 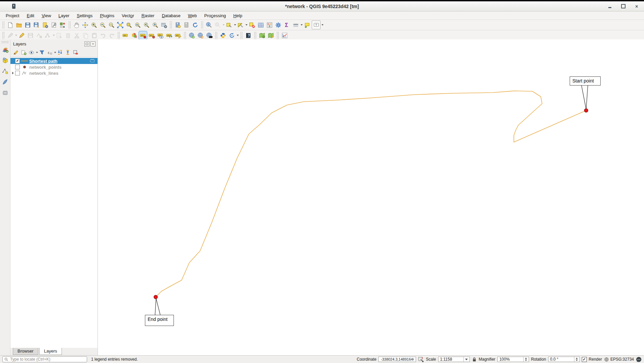 I want to click on vertex-tool-button-dropdown, so click(x=54, y=35).